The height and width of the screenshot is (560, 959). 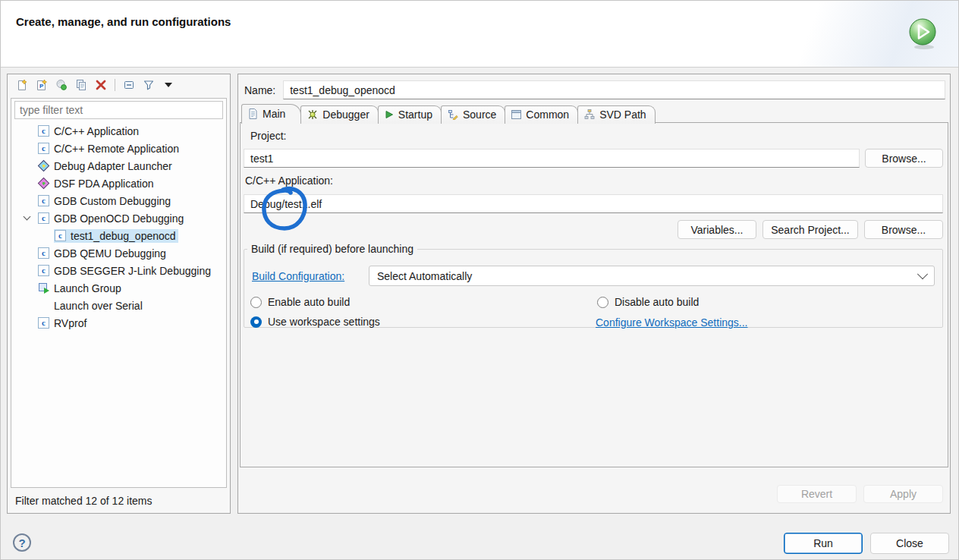 What do you see at coordinates (118, 323) in the screenshot?
I see `tree-item-rvprof: RVprof` at bounding box center [118, 323].